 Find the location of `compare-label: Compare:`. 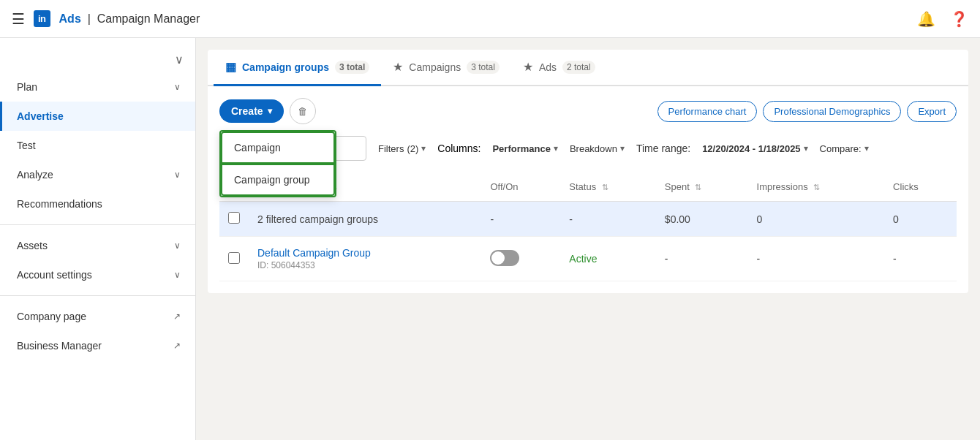

compare-label: Compare: is located at coordinates (841, 149).